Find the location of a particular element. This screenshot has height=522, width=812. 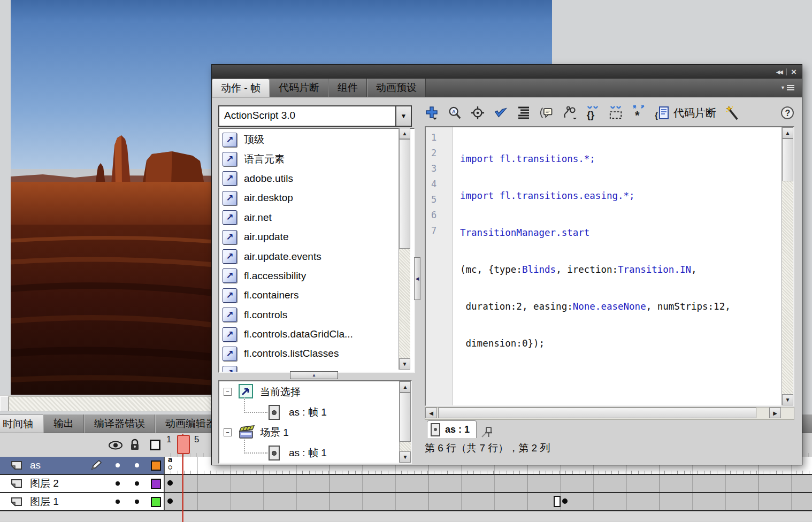

tab-actions-frame: 动作 - 帧 is located at coordinates (241, 88).